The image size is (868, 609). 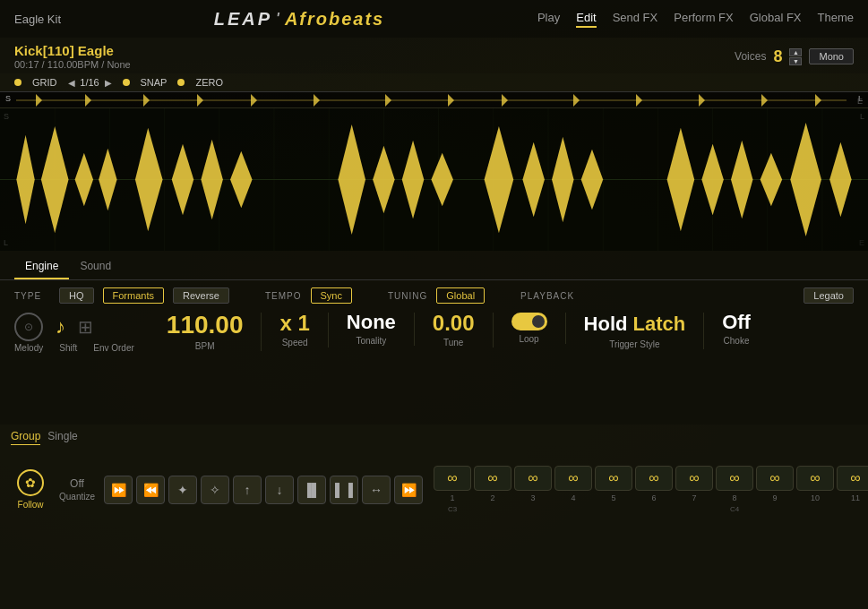 What do you see at coordinates (548, 20) in the screenshot?
I see `nav-play: Play` at bounding box center [548, 20].